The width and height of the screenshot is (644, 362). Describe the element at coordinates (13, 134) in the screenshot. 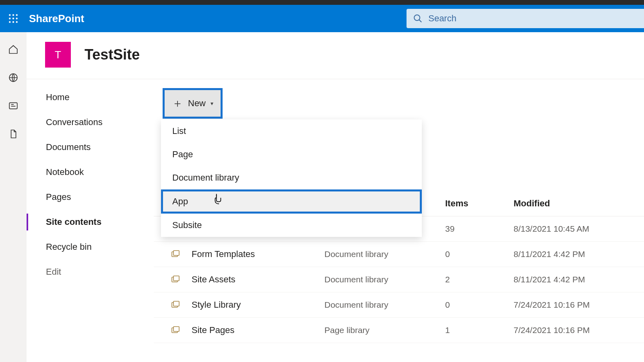

I see `file-icon` at that location.